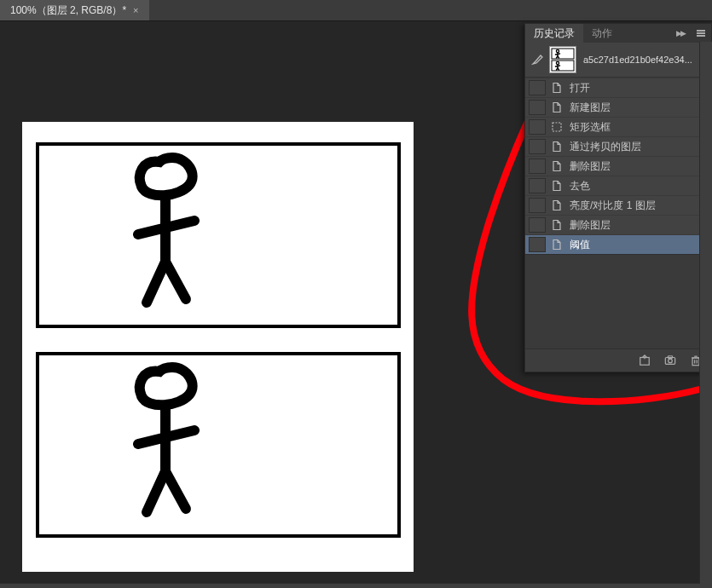 This screenshot has width=712, height=588. I want to click on snapshot-name: a5c27d1ed21b0ef42e34..., so click(645, 60).